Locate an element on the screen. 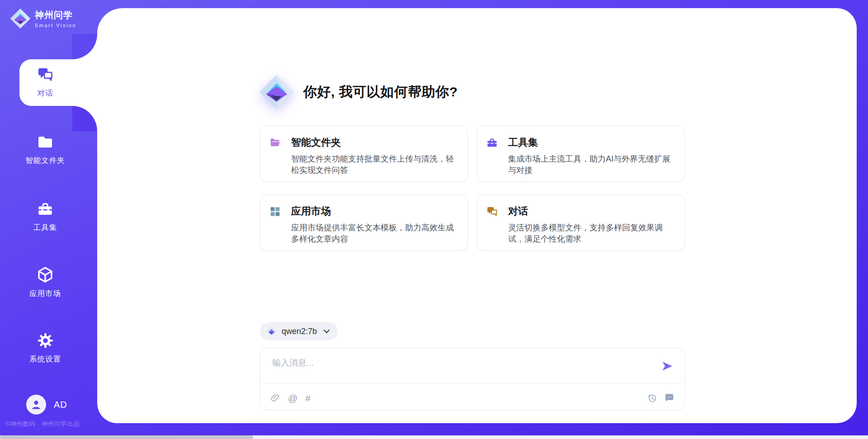 The image size is (868, 439). composer-toolbar: @ # is located at coordinates (472, 398).